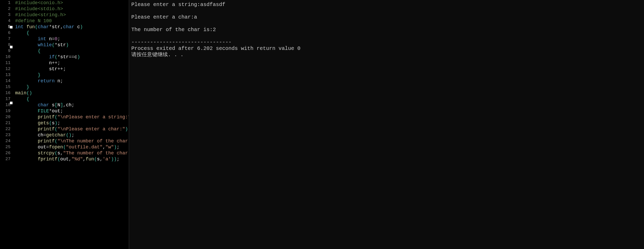 This screenshot has width=644, height=249. What do you see at coordinates (387, 30) in the screenshot?
I see `console-line: The number of the char is:2` at bounding box center [387, 30].